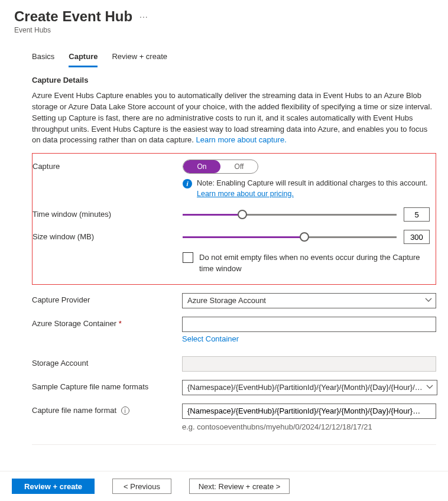  I want to click on capture-toggle-off: Off, so click(239, 167).